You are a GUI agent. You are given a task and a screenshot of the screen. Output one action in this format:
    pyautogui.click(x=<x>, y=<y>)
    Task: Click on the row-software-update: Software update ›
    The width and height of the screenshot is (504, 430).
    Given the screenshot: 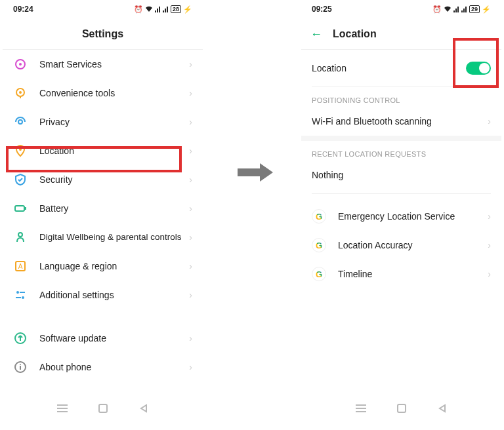 What is the action you would take?
    pyautogui.click(x=102, y=338)
    